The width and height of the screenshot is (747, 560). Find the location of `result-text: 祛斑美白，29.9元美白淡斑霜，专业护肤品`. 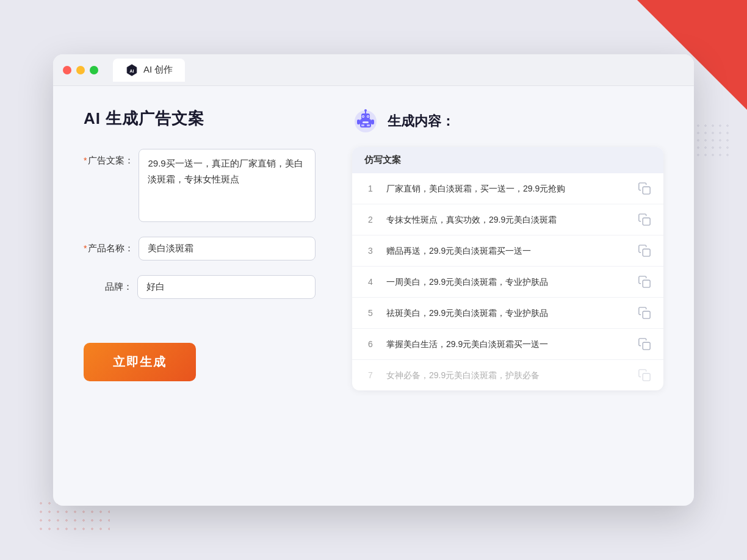

result-text: 祛斑美白，29.9元美白淡斑霜，专业护肤品 is located at coordinates (507, 314).